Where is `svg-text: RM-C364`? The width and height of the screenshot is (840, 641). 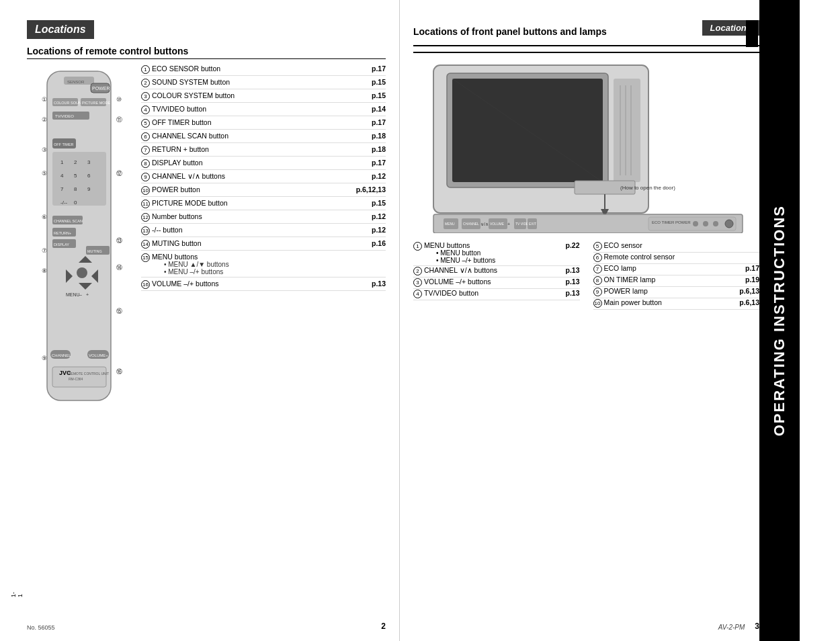 svg-text: RM-C364 is located at coordinates (76, 379).